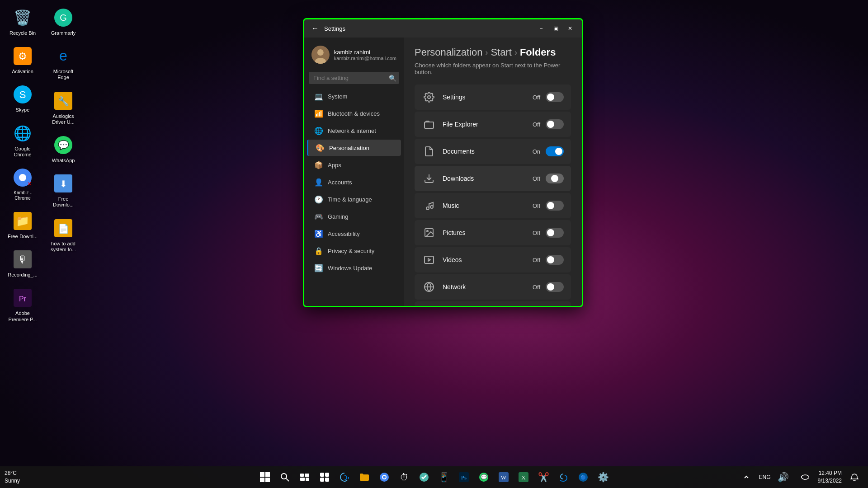  I want to click on main-content: Personalization › Start › Folders Choose…, so click(493, 172).